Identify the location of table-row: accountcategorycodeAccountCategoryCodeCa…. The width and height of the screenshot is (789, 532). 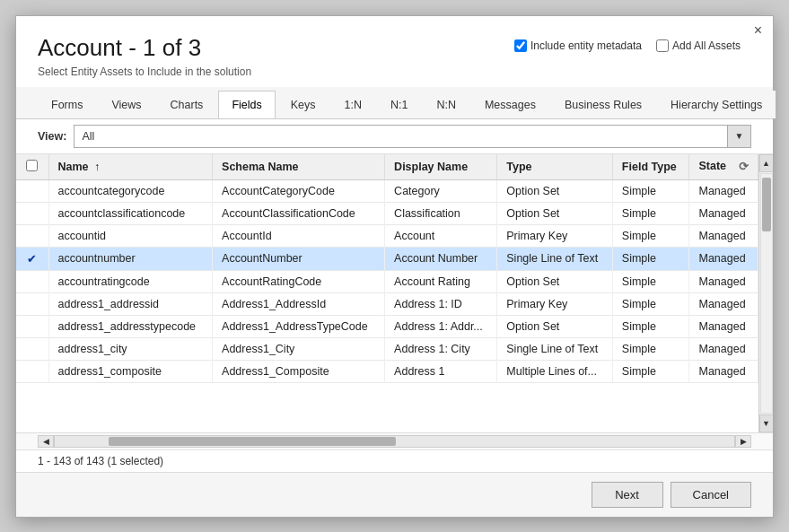
(388, 190).